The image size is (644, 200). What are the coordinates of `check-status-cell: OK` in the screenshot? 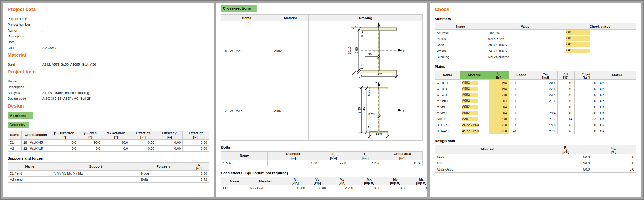 It's located at (600, 51).